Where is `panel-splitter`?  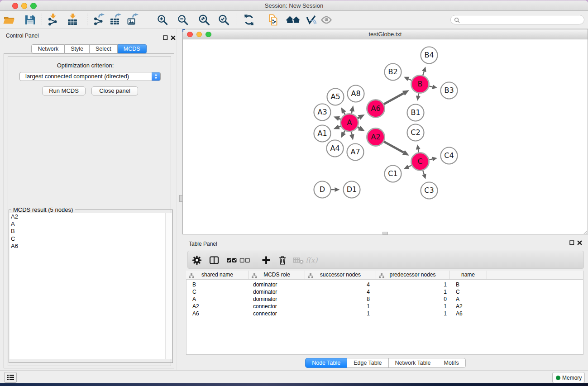 panel-splitter is located at coordinates (177, 200).